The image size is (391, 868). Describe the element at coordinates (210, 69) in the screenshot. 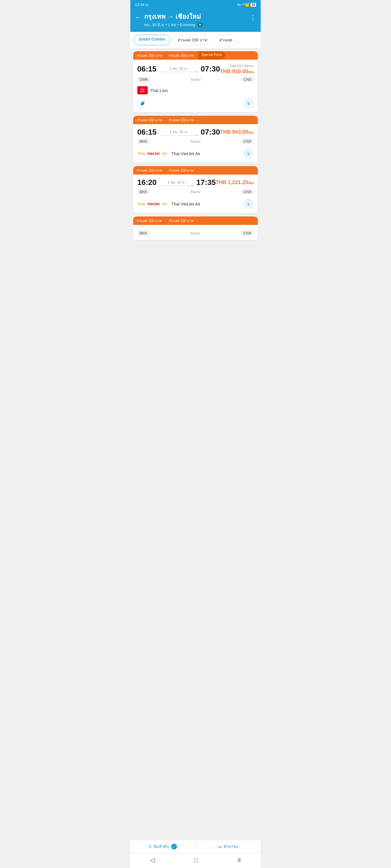

I see `arrive-time-1: 07:30` at that location.